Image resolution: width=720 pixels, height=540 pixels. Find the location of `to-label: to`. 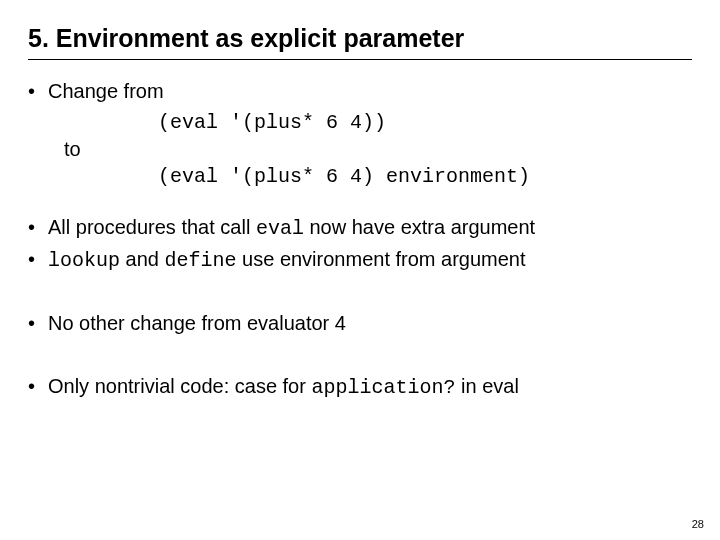

to-label: to is located at coordinates (378, 150).